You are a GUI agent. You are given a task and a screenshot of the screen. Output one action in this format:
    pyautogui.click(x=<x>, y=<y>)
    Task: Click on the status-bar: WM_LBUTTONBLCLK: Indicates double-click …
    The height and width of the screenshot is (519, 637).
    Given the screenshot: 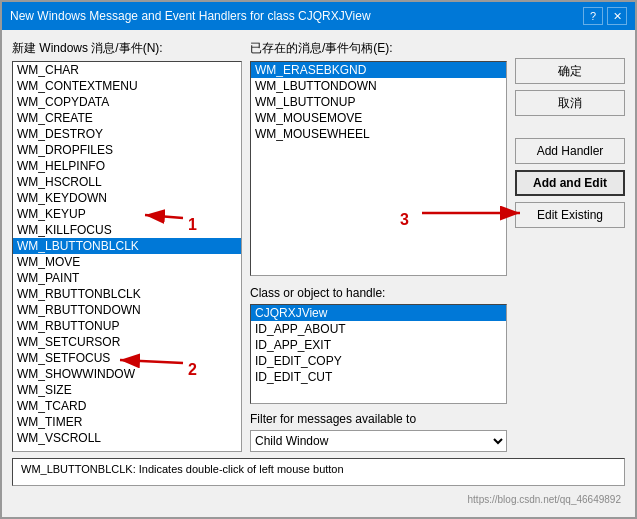 What is the action you would take?
    pyautogui.click(x=318, y=472)
    